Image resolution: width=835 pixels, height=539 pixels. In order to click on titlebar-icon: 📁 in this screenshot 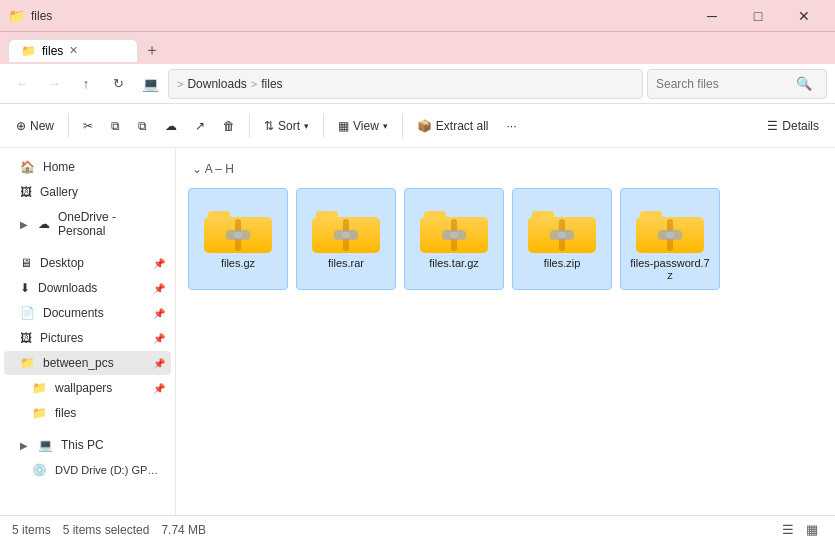, I will do `click(16, 16)`.